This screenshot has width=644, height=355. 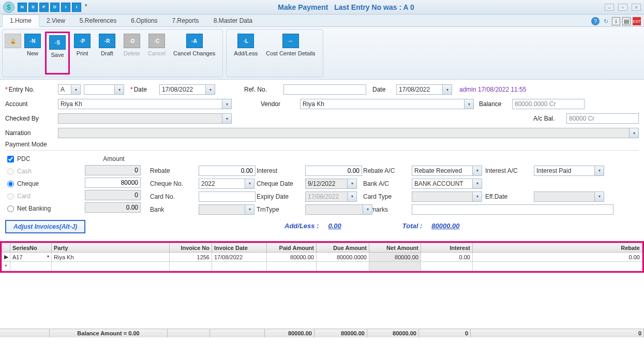 What do you see at coordinates (447, 197) in the screenshot?
I see `cardtype-combo: ▾` at bounding box center [447, 197].